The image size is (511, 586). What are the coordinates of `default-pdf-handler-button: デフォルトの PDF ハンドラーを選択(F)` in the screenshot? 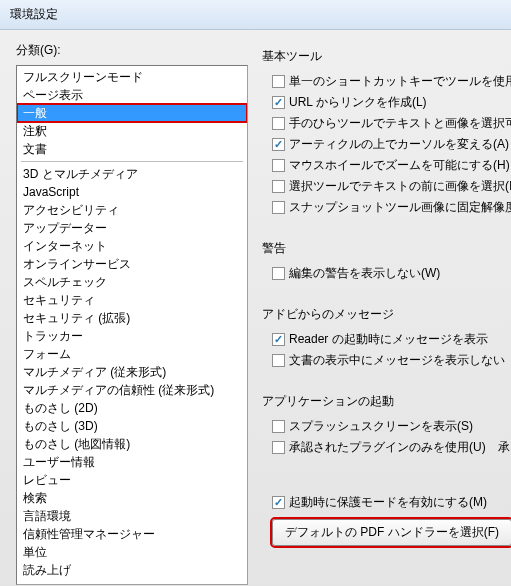 It's located at (392, 532).